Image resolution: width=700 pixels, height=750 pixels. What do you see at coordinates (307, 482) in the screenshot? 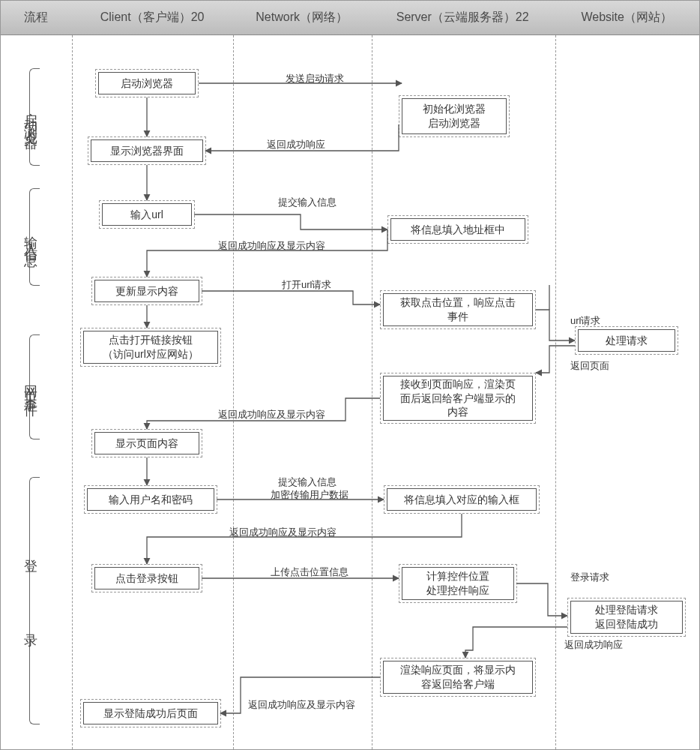
I see `msg-m9a: 提交输入信息` at bounding box center [307, 482].